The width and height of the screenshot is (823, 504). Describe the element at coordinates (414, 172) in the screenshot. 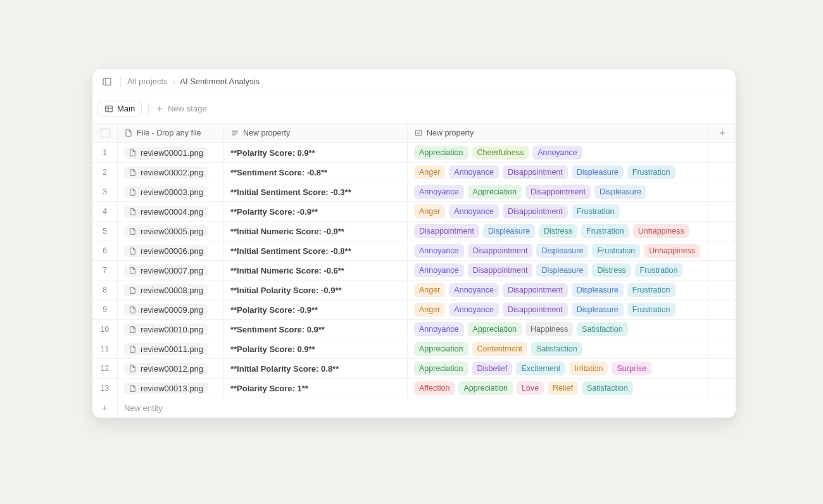

I see `table-row: 2review00002.png**Sentiment Score: -0.8*…` at that location.